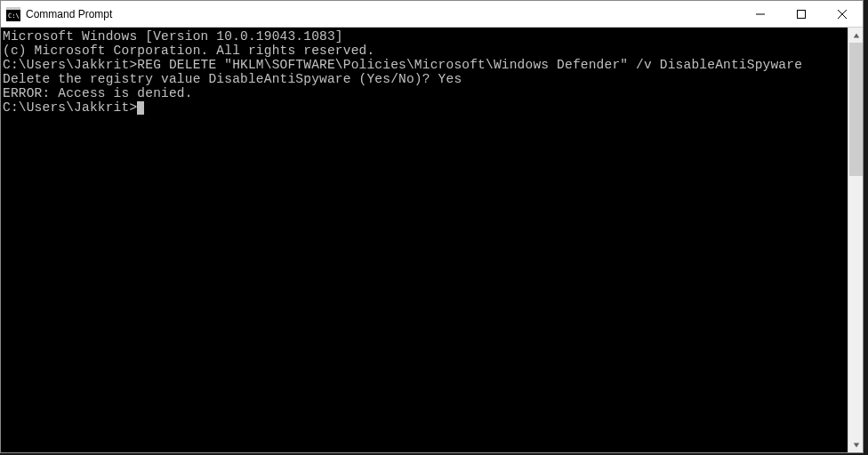 The image size is (868, 455). I want to click on scroll-down-button, so click(856, 444).